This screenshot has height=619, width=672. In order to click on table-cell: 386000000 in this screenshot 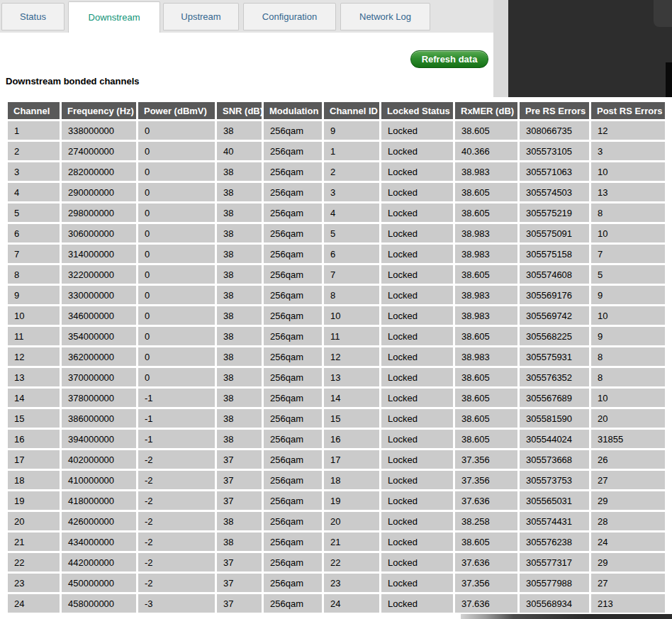, I will do `click(99, 418)`.